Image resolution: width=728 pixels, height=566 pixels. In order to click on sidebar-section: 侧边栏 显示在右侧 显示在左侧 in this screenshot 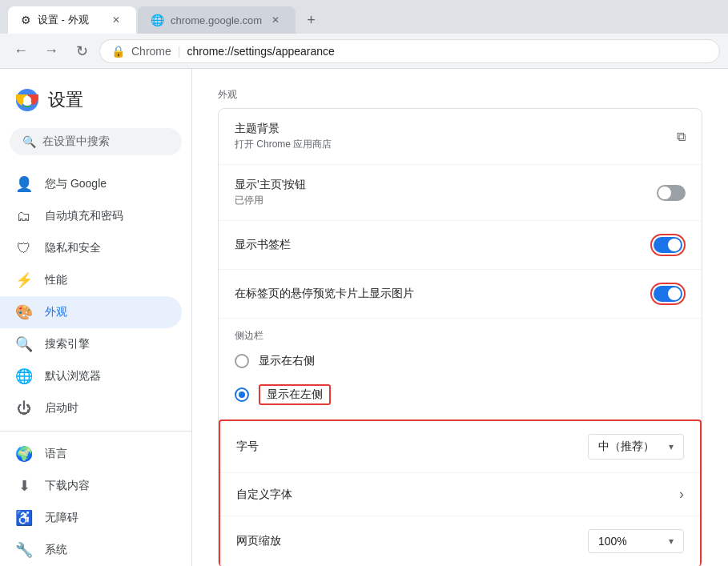, I will do `click(460, 369)`.